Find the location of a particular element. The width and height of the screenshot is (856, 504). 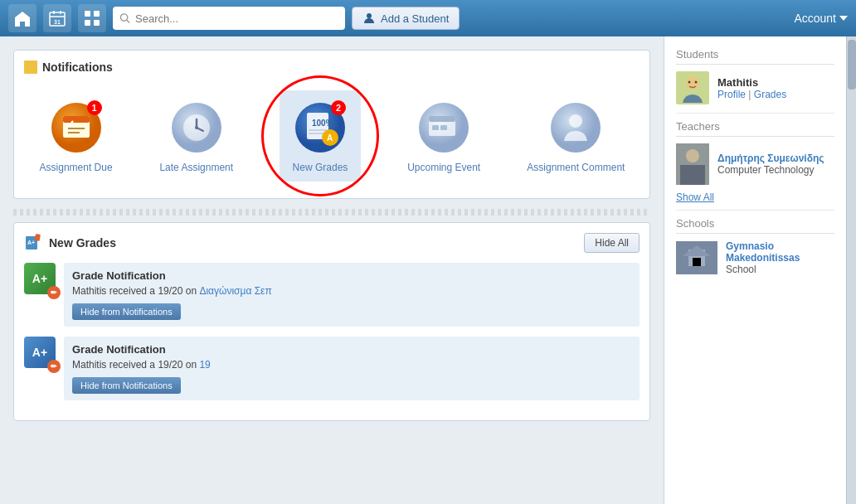

late-assignment-icon is located at coordinates (197, 128).